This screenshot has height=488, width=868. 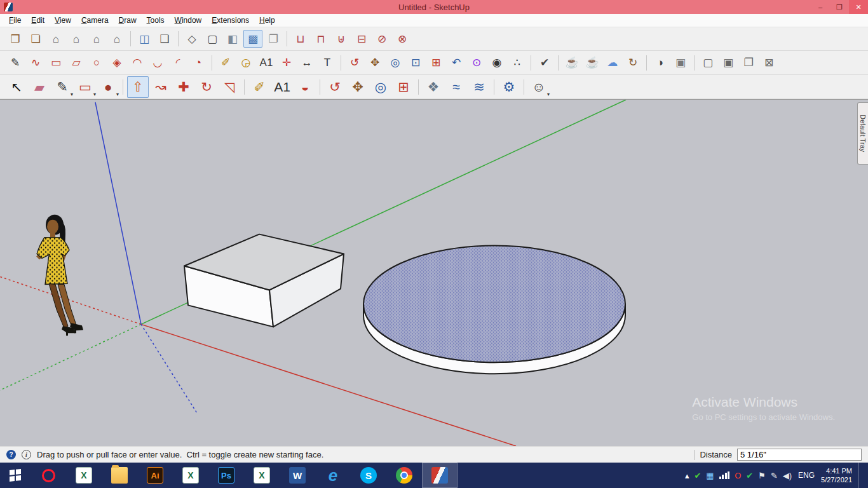 What do you see at coordinates (799, 455) in the screenshot?
I see `measurement-input` at bounding box center [799, 455].